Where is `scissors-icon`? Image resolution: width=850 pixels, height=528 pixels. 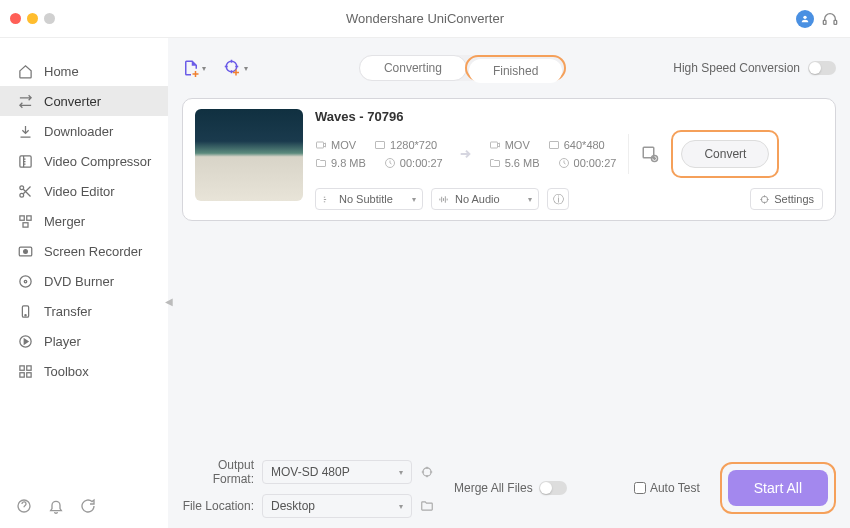 scissors-icon is located at coordinates (26, 192).